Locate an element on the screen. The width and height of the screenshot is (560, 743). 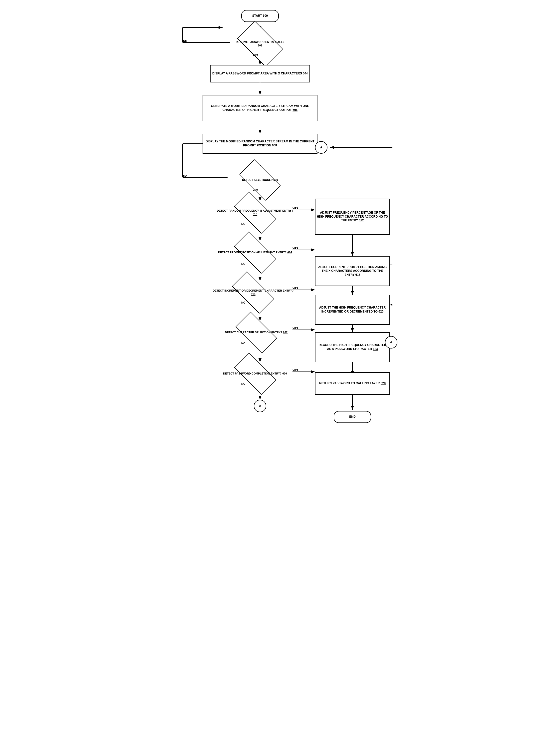
detect-keystroke-no-label: NO is located at coordinates (185, 177).